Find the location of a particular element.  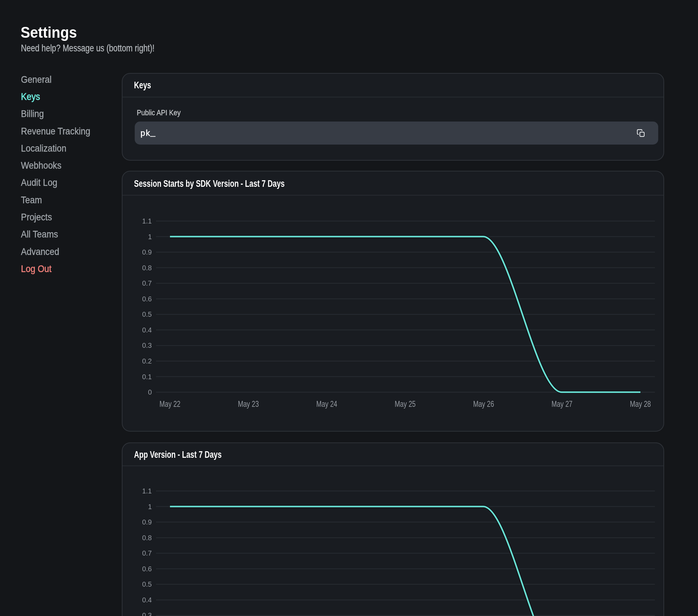

svg-text: May 23 is located at coordinates (248, 404).